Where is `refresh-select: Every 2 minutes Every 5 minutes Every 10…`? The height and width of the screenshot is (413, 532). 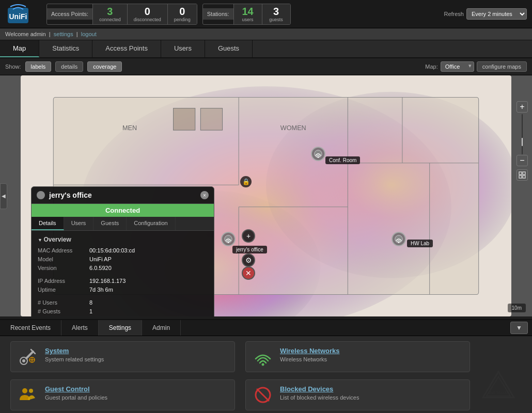 refresh-select: Every 2 minutes Every 5 minutes Every 10… is located at coordinates (497, 14).